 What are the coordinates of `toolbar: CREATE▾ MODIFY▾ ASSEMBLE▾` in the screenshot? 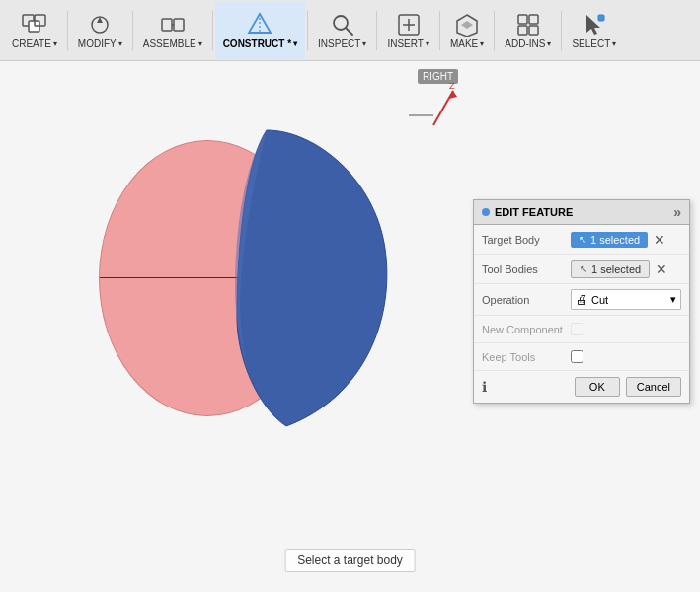 It's located at (350, 31).